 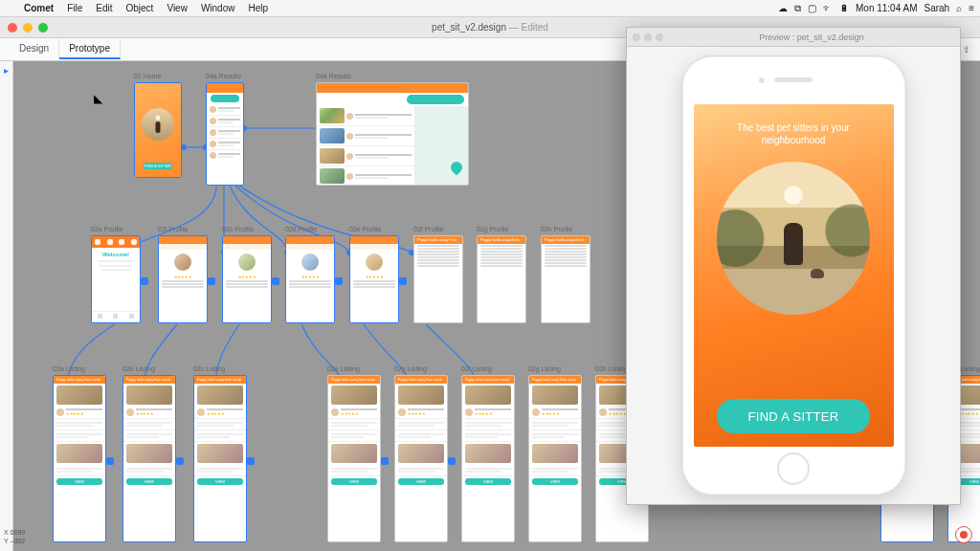 What do you see at coordinates (557, 230) in the screenshot?
I see `artboard-label: 02h Profile` at bounding box center [557, 230].